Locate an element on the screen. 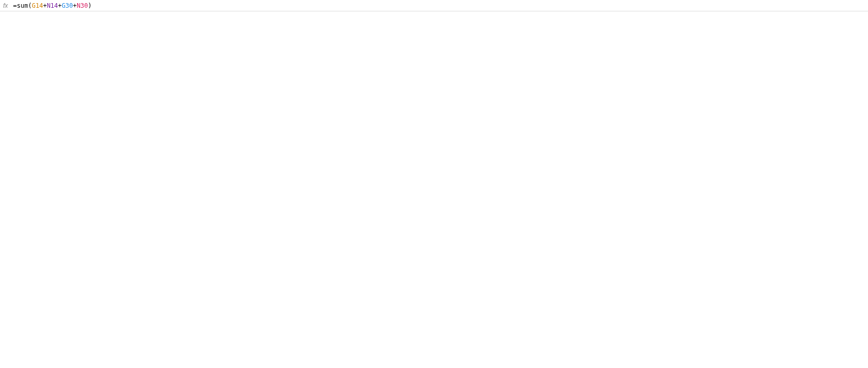 The width and height of the screenshot is (868, 368). formula-text: =sum(G14+N14+G30+N30) is located at coordinates (52, 6).